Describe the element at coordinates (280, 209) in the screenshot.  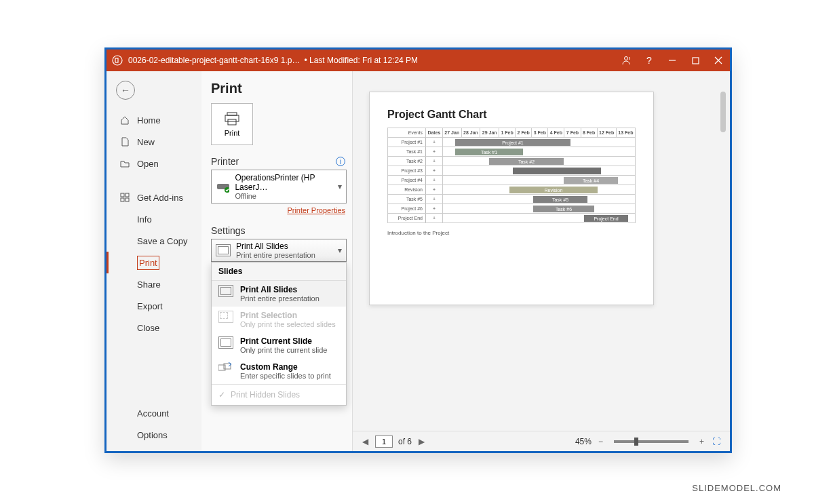
I see `printer-properties-link: Printer Properties` at that location.